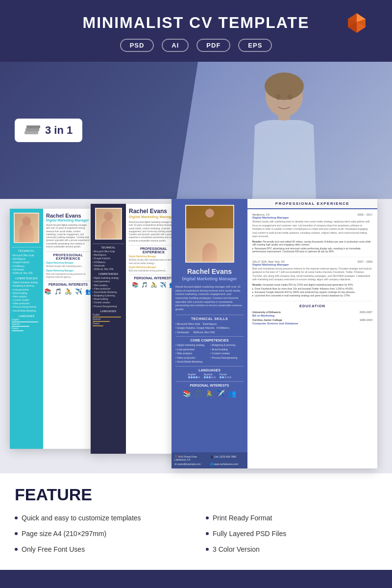  What do you see at coordinates (175, 45) in the screenshot?
I see `format-ai: AI` at bounding box center [175, 45].